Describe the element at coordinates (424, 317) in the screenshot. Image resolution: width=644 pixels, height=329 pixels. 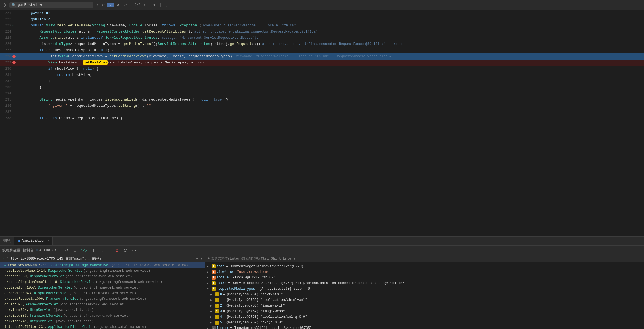
I see `var-item-media-4: f 4 = {MediaType@6768} "application/xml;…` at that location.